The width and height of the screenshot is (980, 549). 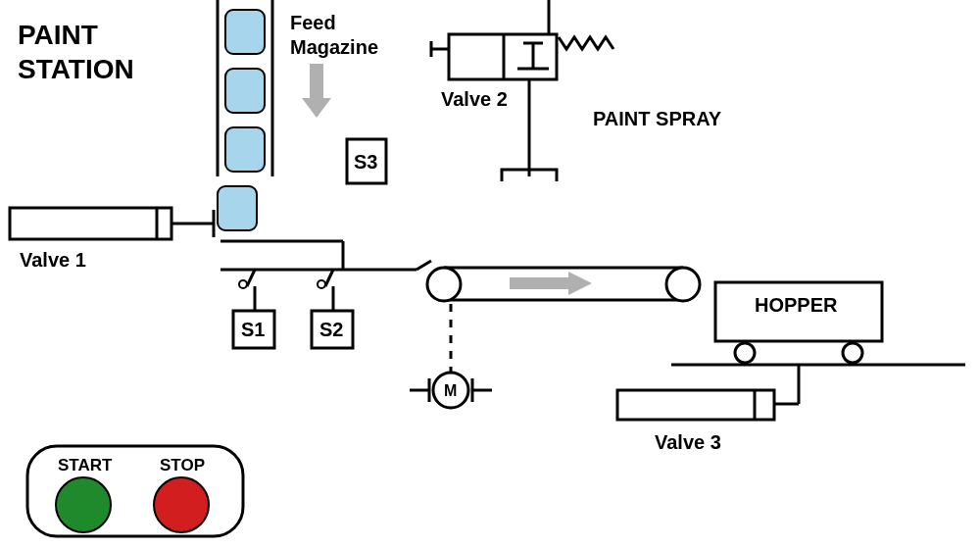 I want to click on valve1-label: Valve 1, so click(x=53, y=260).